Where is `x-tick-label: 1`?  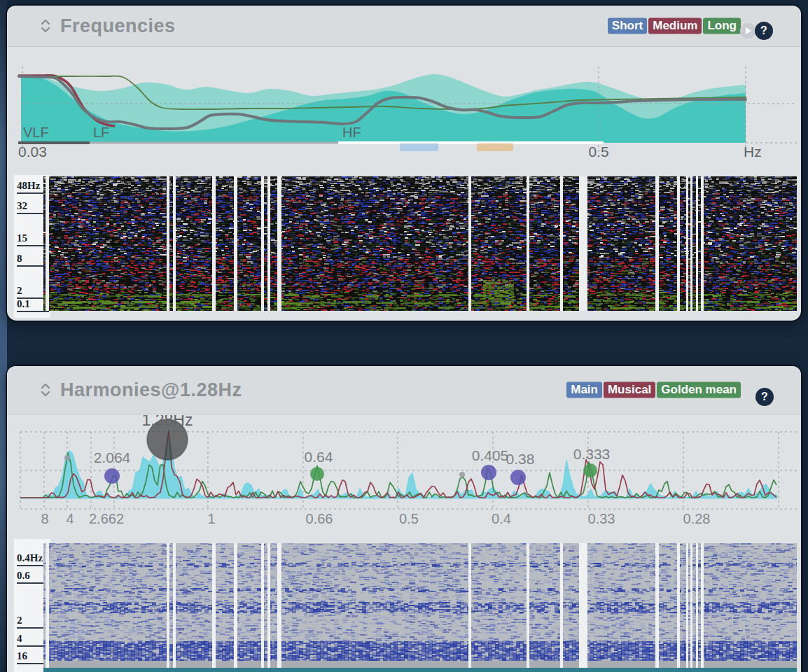
x-tick-label: 1 is located at coordinates (211, 519).